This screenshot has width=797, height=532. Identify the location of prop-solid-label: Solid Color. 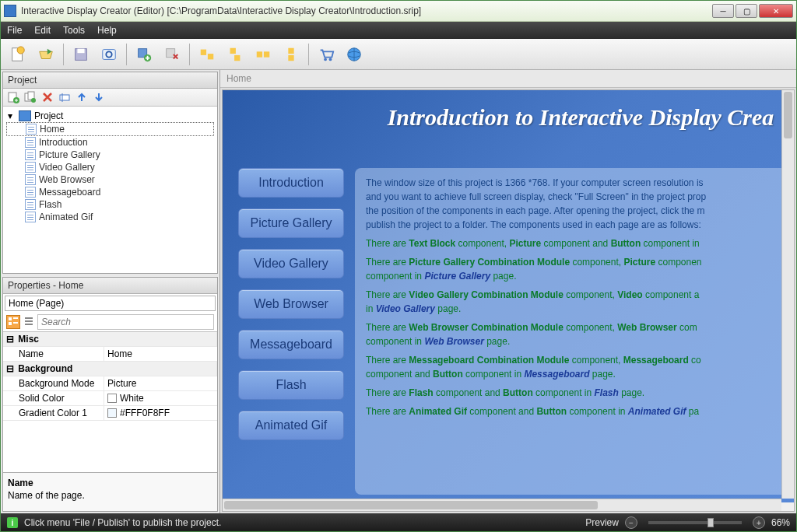
(54, 398).